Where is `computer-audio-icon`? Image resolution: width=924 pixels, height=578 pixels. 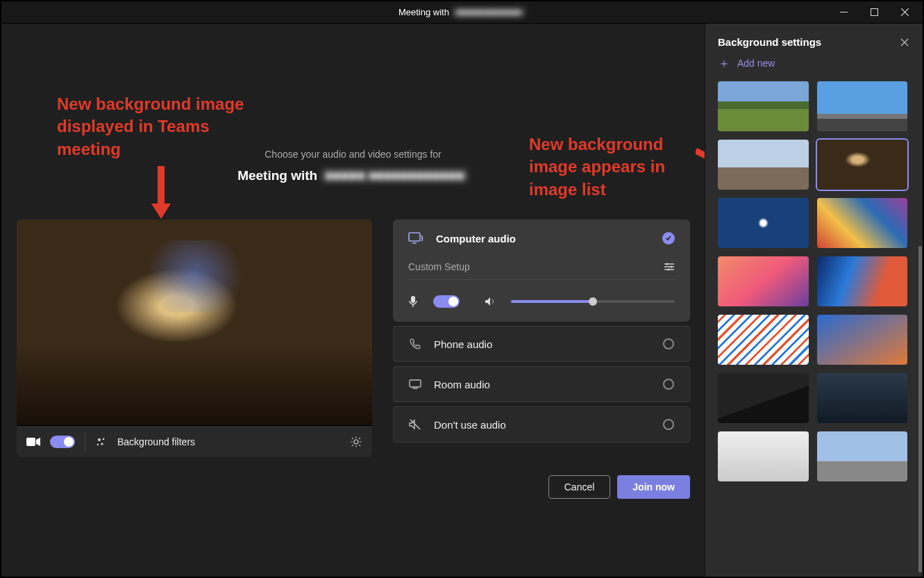 computer-audio-icon is located at coordinates (416, 238).